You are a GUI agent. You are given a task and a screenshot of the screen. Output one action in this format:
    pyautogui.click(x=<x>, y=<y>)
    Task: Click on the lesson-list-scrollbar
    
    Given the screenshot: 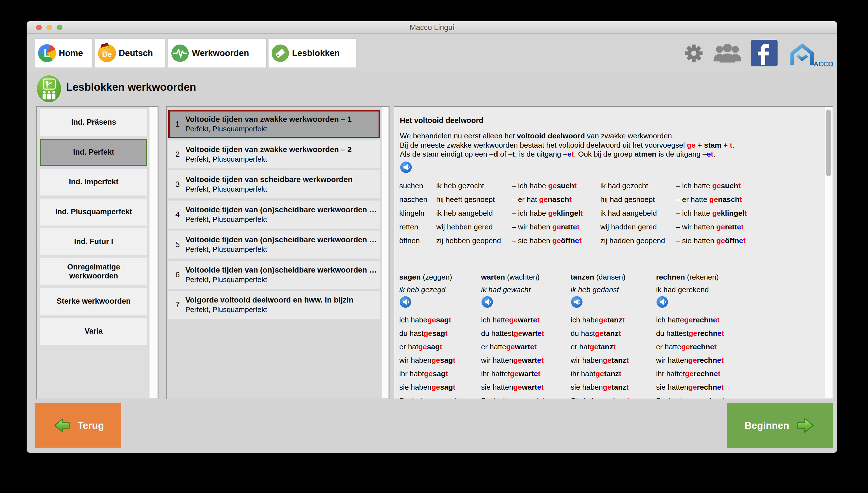 What is the action you would take?
    pyautogui.click(x=385, y=253)
    